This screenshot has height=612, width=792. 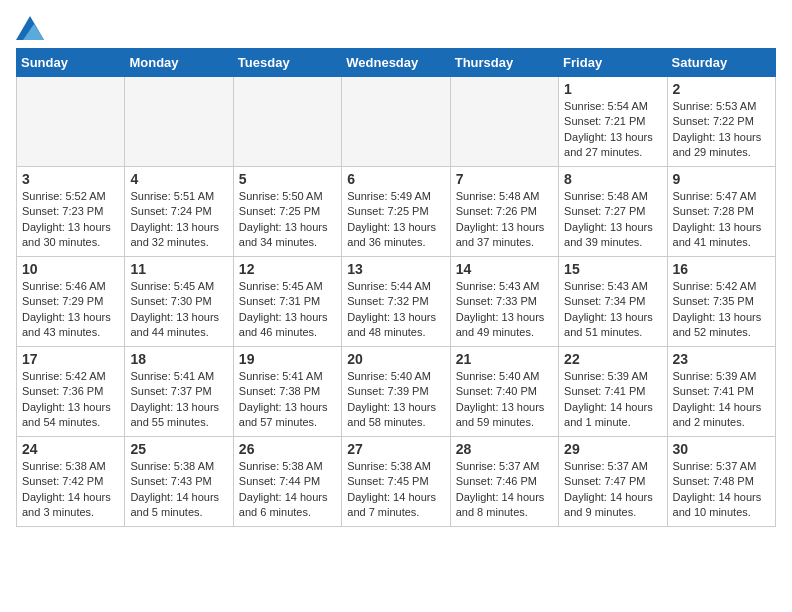 What do you see at coordinates (70, 310) in the screenshot?
I see `day-info: Sunrise: 5:46 AMSunset: 7:29 PMDaylight:…` at bounding box center [70, 310].